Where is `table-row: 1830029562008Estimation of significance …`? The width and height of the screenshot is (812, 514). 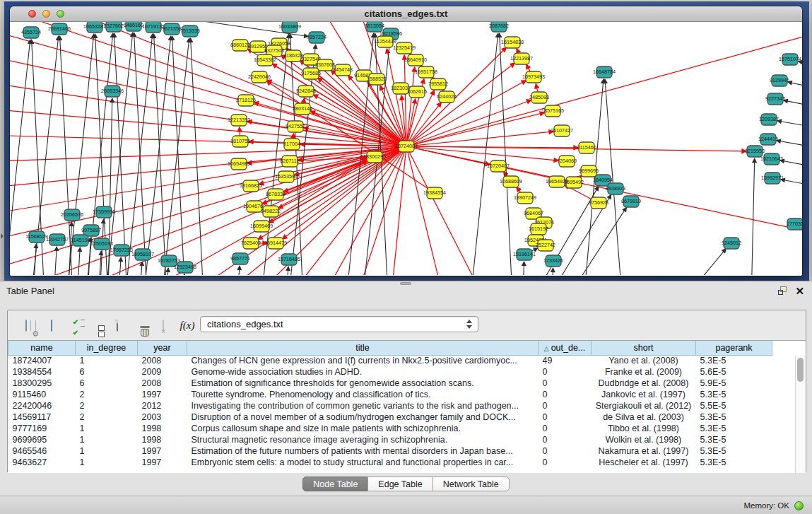
table-row: 1830029562008Estimation of significance … is located at coordinates (390, 383).